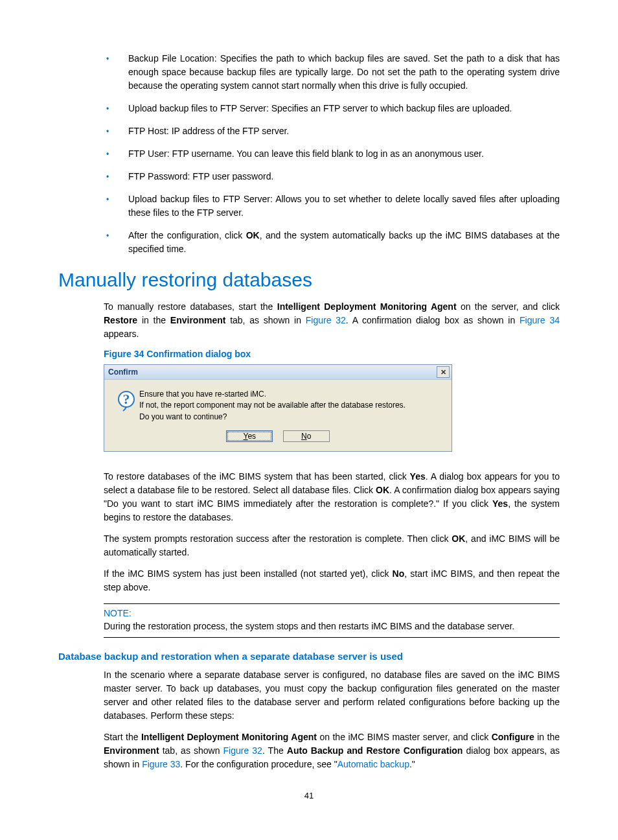 The image size is (618, 840). Describe the element at coordinates (278, 372) in the screenshot. I see `dialog-titlebar: Confirm ✕` at that location.